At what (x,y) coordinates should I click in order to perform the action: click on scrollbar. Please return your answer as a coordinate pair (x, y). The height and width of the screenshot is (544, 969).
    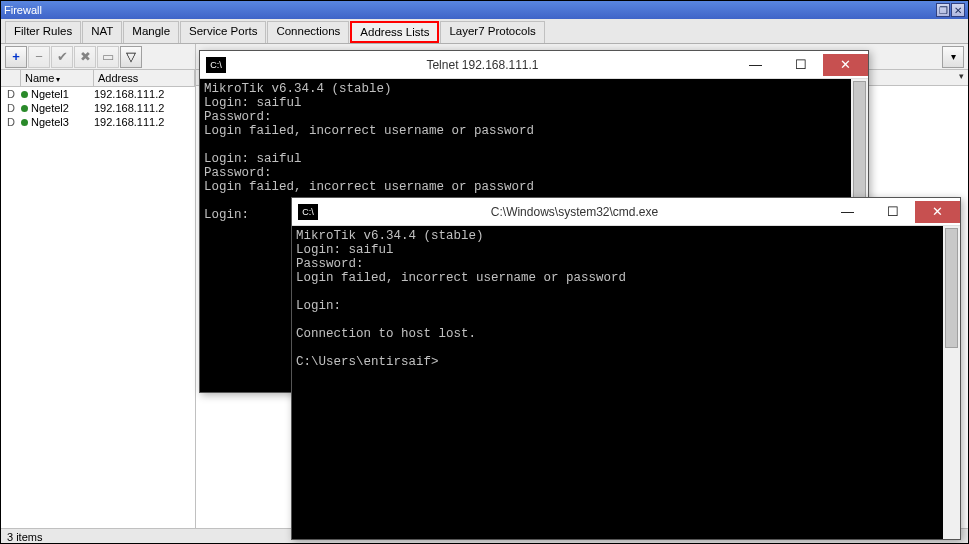
    Looking at the image, I should click on (952, 382).